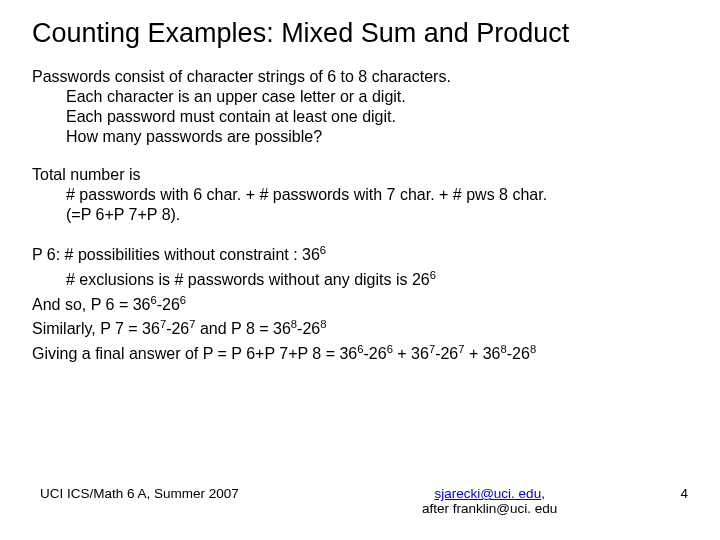  What do you see at coordinates (360, 195) in the screenshot?
I see `line: # passwords with 6 char. + # passwords w…` at bounding box center [360, 195].